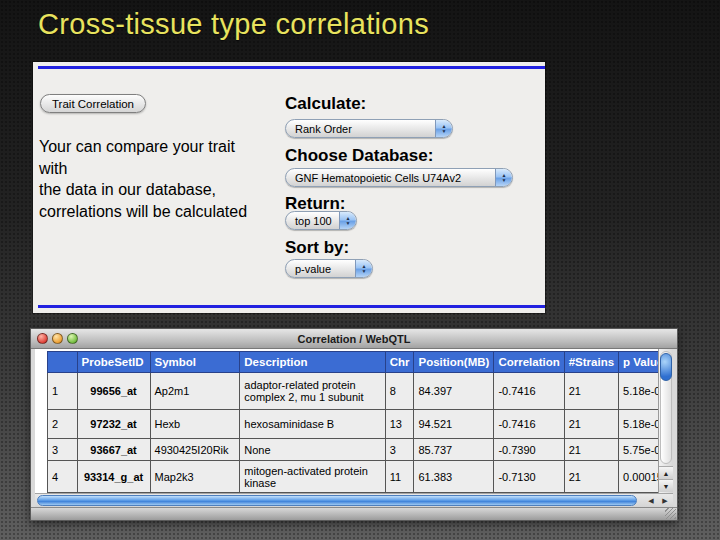 This screenshot has width=720, height=540. I want to click on col-header-description: Description, so click(312, 362).